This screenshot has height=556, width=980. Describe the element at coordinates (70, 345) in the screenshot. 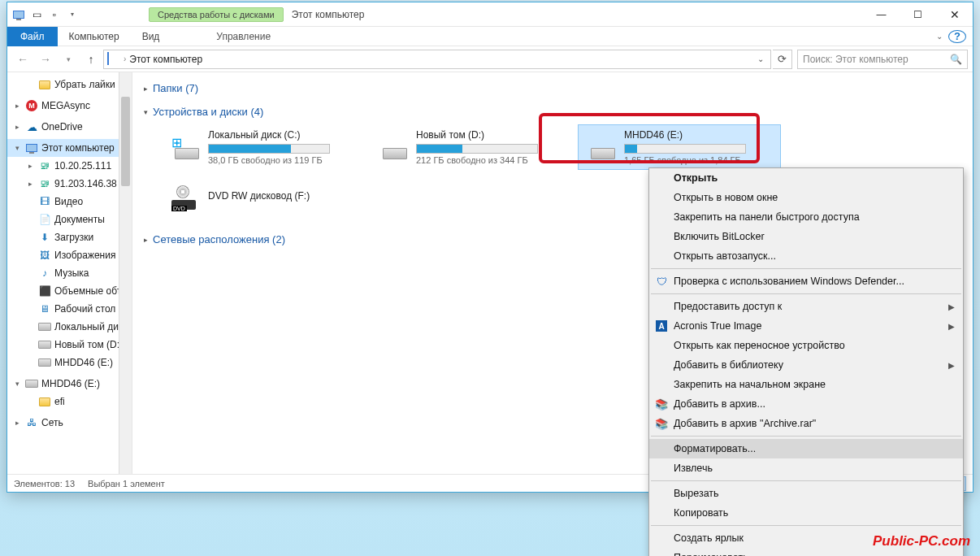

I see `nav-item: ▸Новый том (D:)` at that location.